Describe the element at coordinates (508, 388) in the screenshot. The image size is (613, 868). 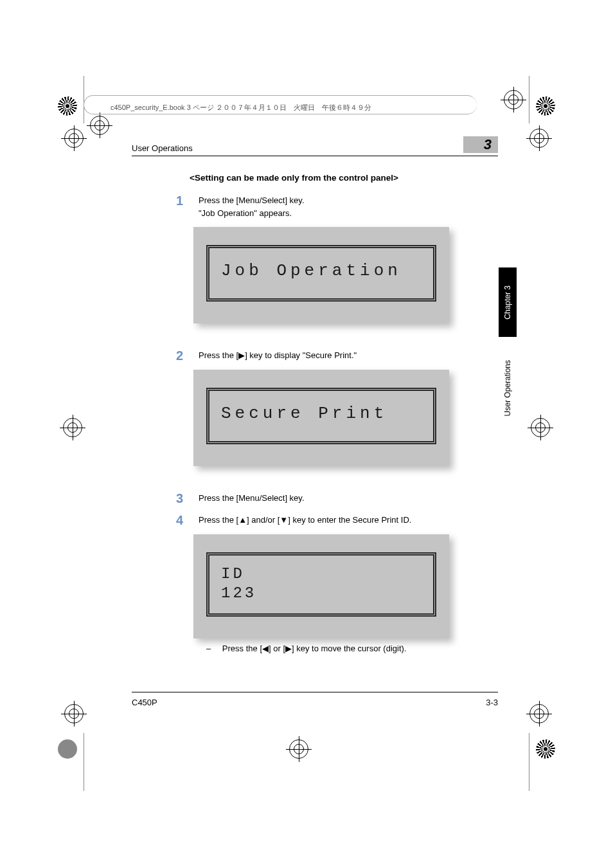
I see `side-tab-userops-label: User Operations` at that location.